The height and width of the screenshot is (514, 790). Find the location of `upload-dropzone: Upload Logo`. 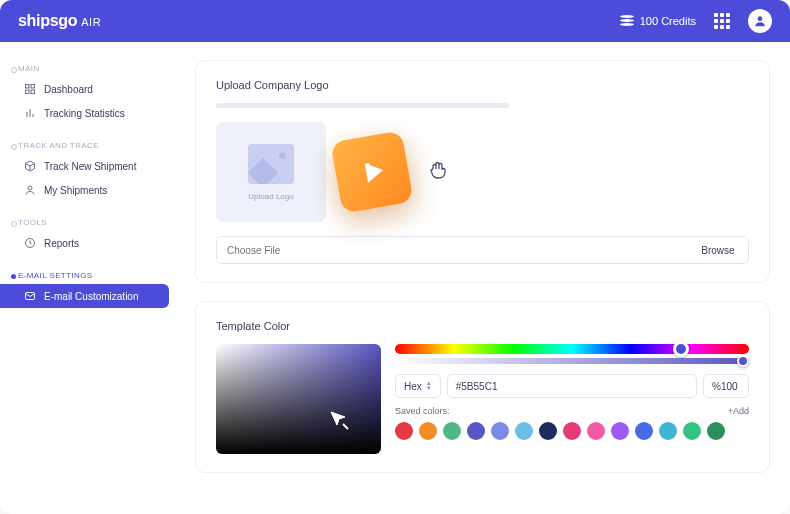

upload-dropzone: Upload Logo is located at coordinates (271, 172).